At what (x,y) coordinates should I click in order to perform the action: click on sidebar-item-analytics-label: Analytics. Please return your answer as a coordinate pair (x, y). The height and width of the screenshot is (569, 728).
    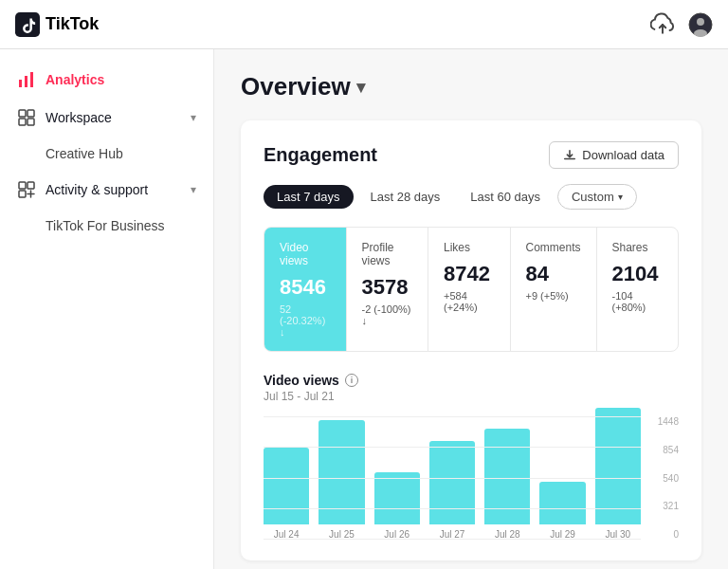
    Looking at the image, I should click on (75, 80).